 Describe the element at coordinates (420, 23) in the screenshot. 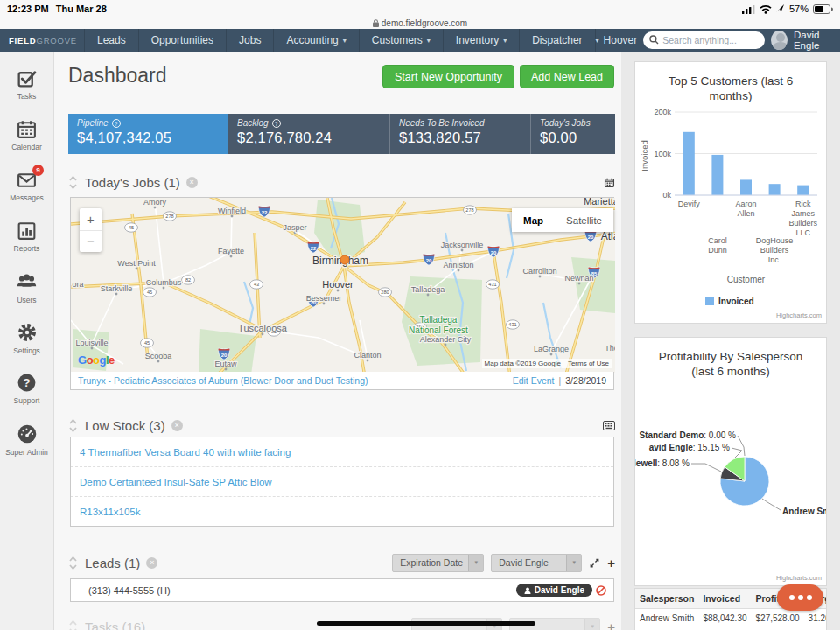

I see `browser-address-bar: demo.fieldgroove.com` at that location.